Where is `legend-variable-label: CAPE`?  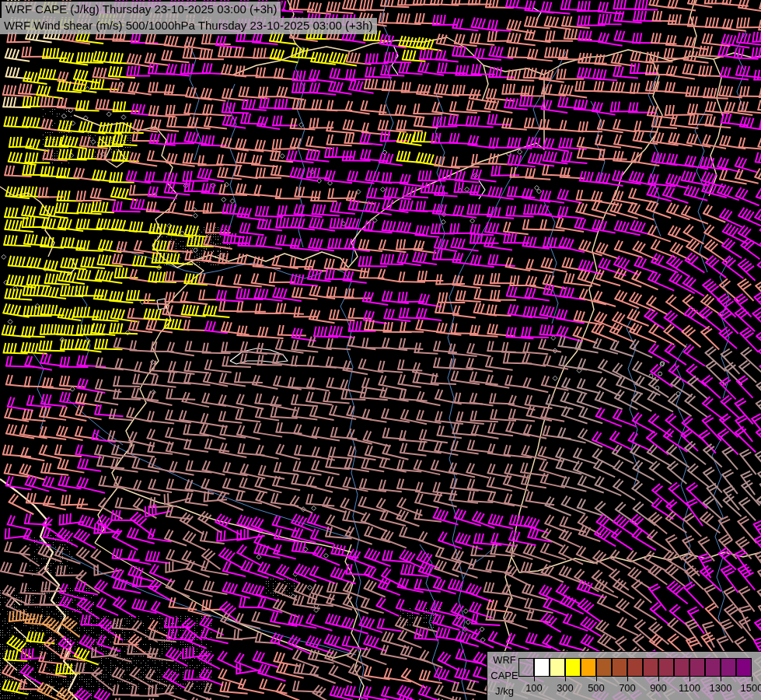 legend-variable-label: CAPE is located at coordinates (504, 676).